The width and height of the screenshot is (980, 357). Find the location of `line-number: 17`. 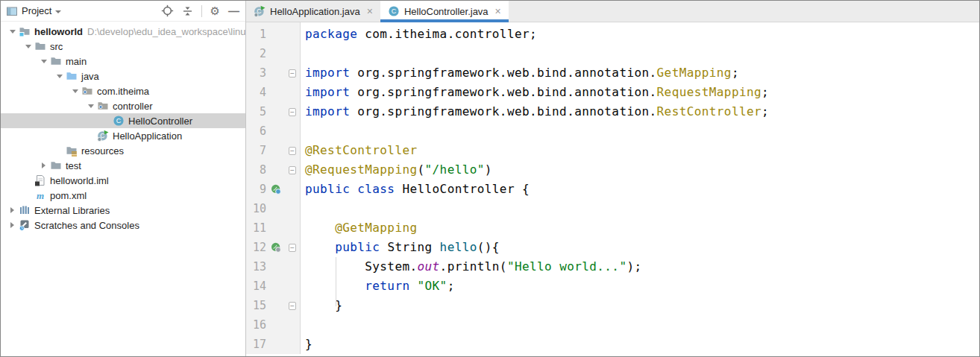

line-number: 17 is located at coordinates (257, 344).